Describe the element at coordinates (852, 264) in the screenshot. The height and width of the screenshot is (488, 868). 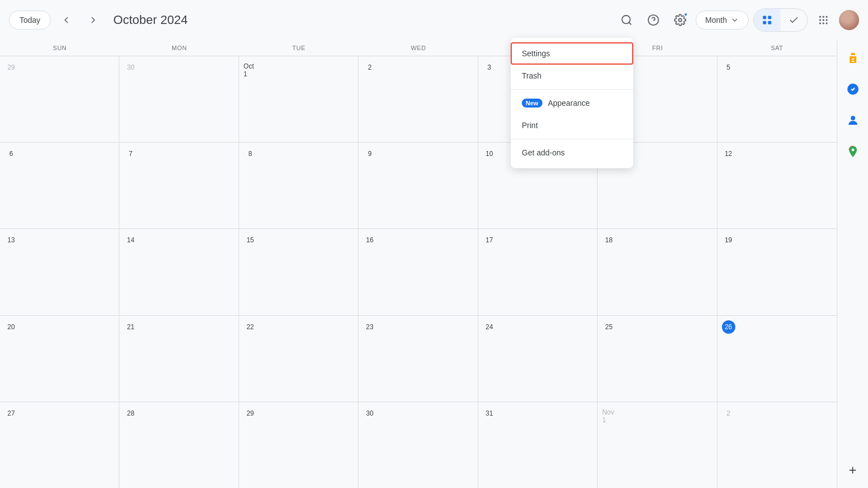
I see `right-sidebar: +` at that location.